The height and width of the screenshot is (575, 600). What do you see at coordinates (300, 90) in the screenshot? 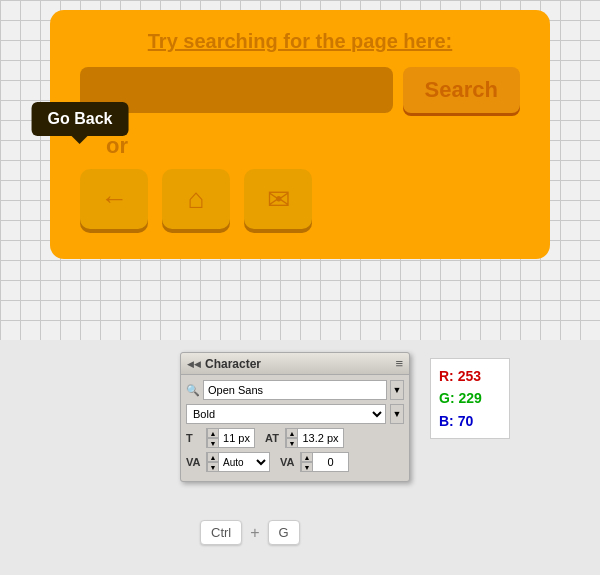
I see `search-row: Search` at bounding box center [300, 90].